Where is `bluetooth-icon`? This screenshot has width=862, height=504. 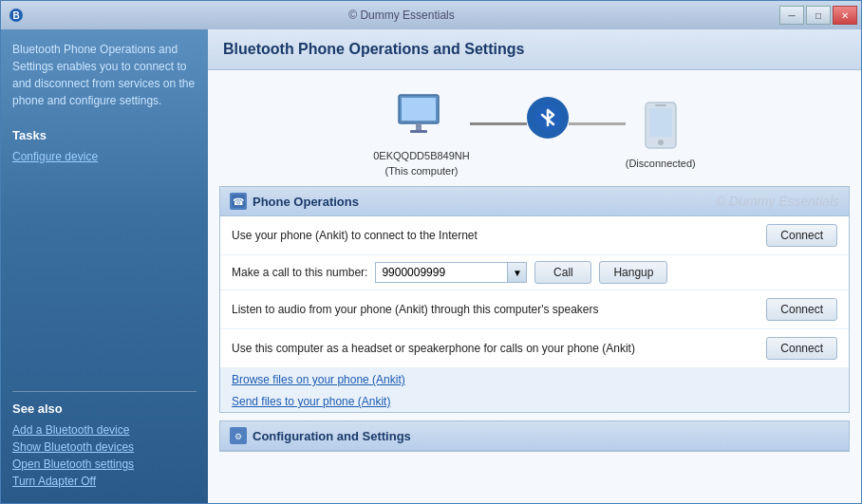
bluetooth-icon is located at coordinates (548, 118).